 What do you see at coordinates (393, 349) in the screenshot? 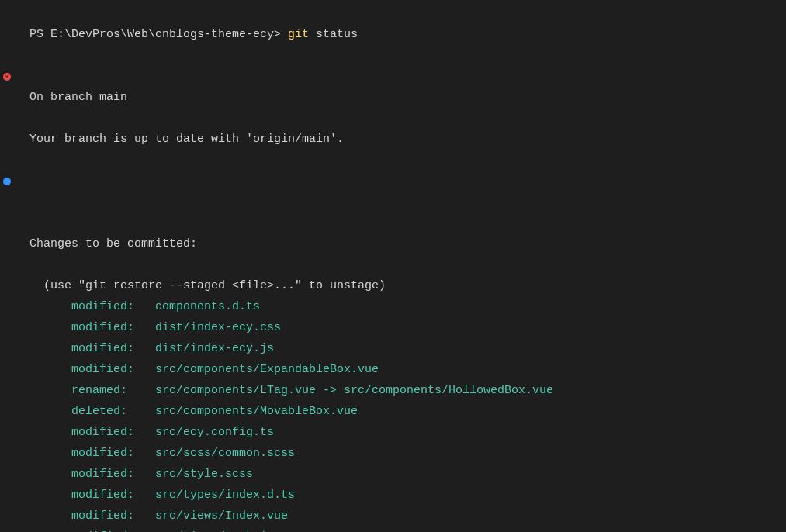
I see `file-entry: modified: dist/index-ecy.js` at bounding box center [393, 349].